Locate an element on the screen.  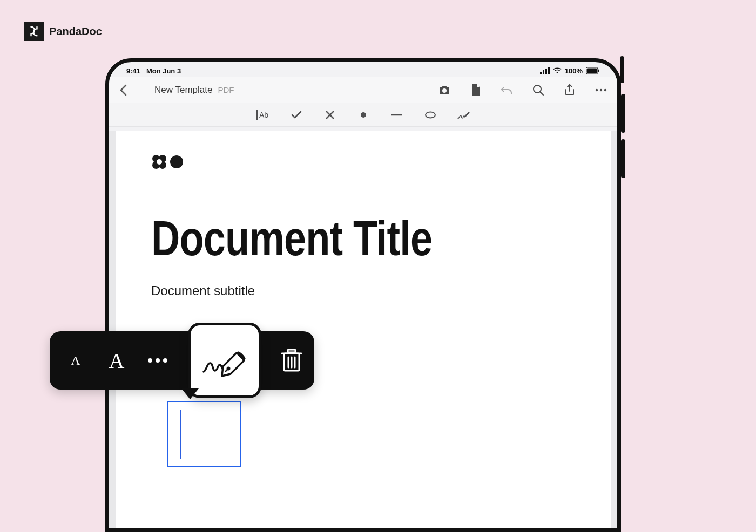
clover-icon is located at coordinates (159, 162).